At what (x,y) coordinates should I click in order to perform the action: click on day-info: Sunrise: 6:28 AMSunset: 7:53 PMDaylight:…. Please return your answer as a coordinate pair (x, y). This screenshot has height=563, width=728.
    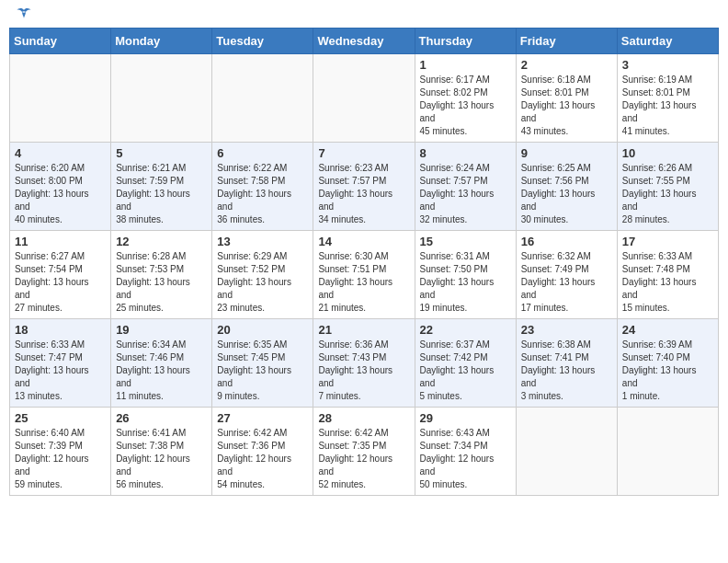
    Looking at the image, I should click on (162, 282).